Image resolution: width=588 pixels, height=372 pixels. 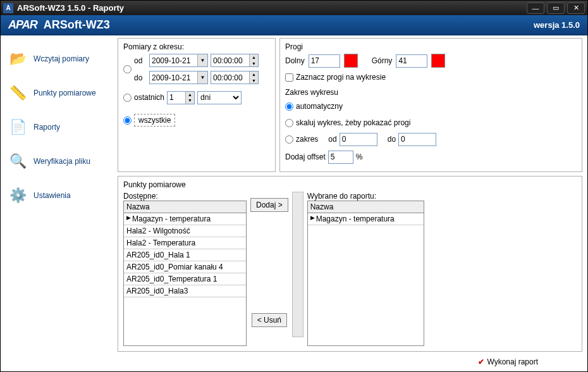 I want to click on from-date-input, so click(x=173, y=61).